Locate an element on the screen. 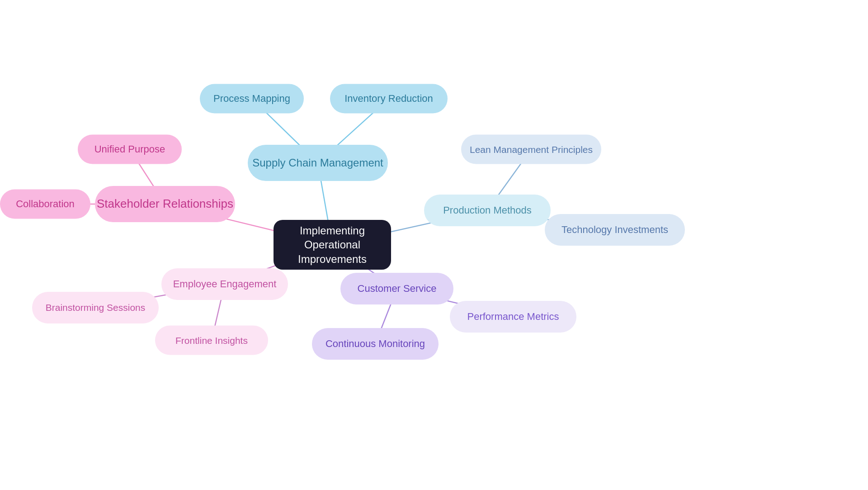 This screenshot has width=868, height=490. production-methods-node: Production Methods is located at coordinates (487, 210).